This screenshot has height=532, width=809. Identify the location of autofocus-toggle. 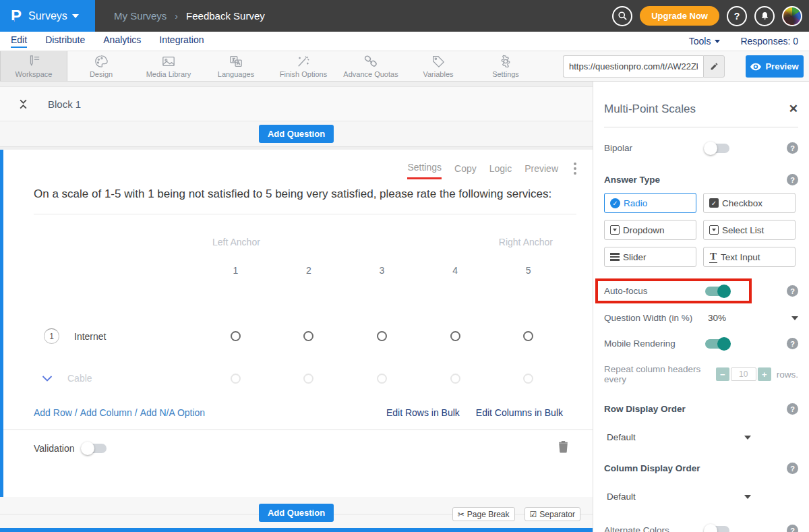
(717, 291).